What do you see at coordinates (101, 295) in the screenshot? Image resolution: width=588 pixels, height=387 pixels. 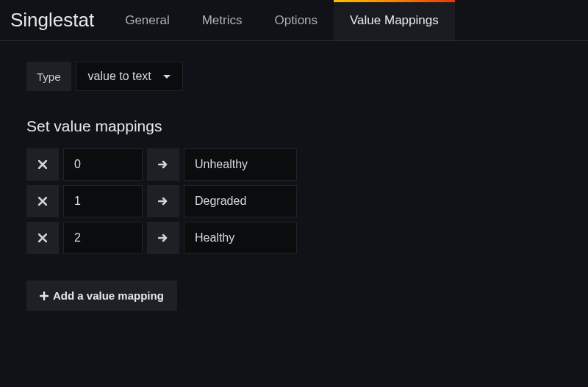 I see `add-value-mapping-button: Add a value mapping` at bounding box center [101, 295].